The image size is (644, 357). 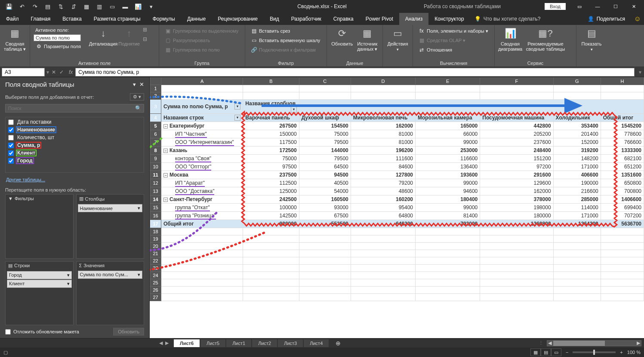 What do you see at coordinates (555, 6) in the screenshot?
I see `login-button: Вход` at bounding box center [555, 6].